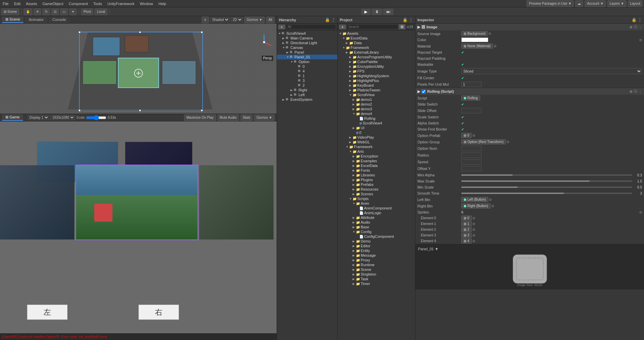 This screenshot has width=644, height=340. What do you see at coordinates (474, 34) in the screenshot?
I see `source-image-value: Background` at bounding box center [474, 34].